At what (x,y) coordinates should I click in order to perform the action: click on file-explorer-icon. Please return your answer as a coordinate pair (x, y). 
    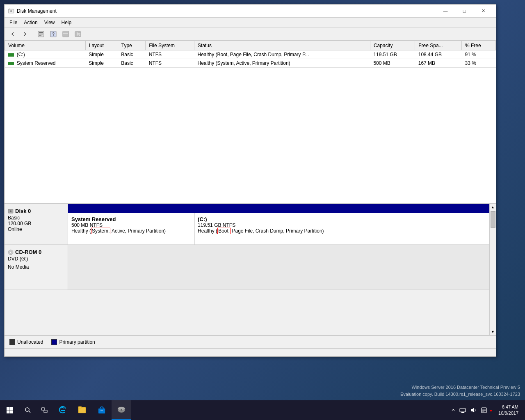
    Looking at the image, I should click on (82, 410).